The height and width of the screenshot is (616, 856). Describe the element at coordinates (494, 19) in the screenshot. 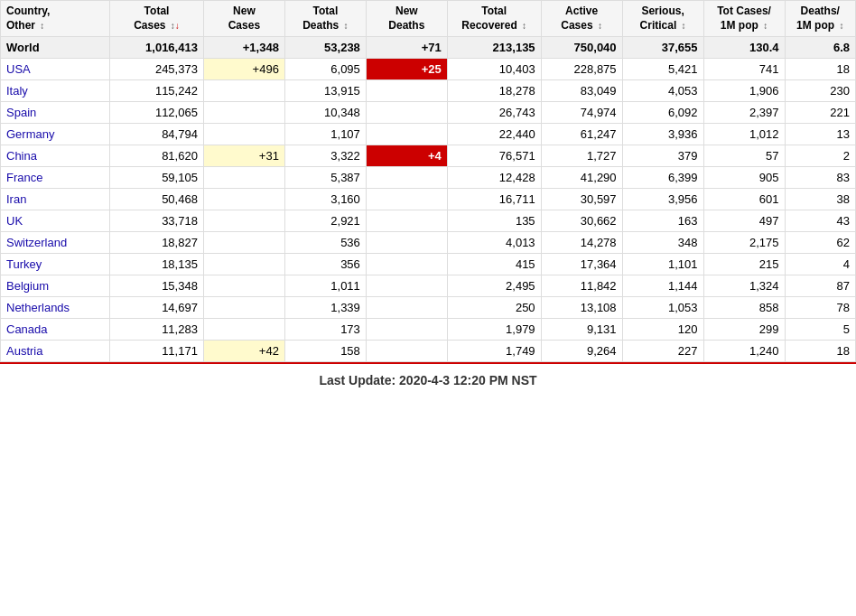

I see `header-total-recovered: TotalRecovered ↕` at that location.